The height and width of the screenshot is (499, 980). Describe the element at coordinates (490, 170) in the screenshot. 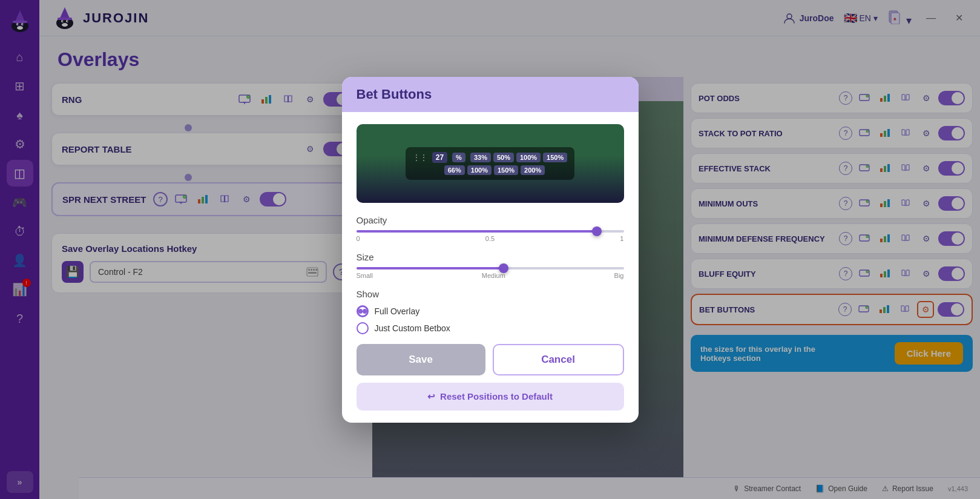

I see `bet-row-2: 66% 100% 150% 200%` at that location.